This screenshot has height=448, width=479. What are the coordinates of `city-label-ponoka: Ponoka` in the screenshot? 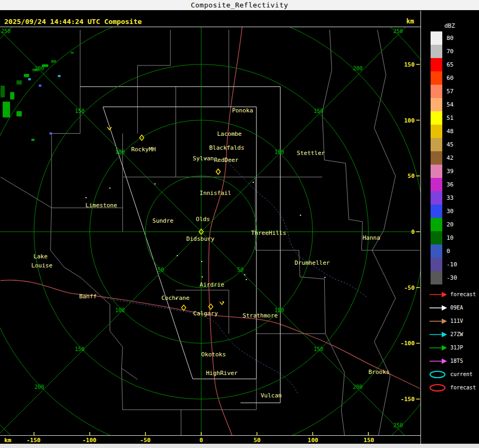 It's located at (243, 111).